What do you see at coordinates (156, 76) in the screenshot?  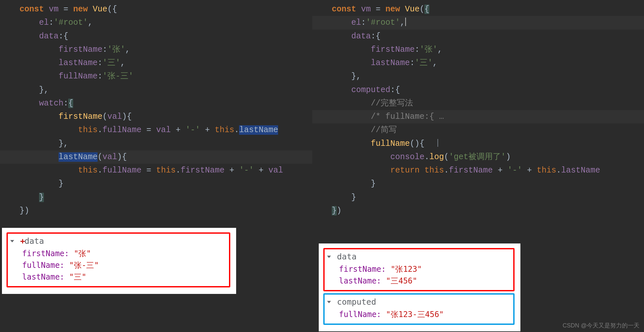 I see `code-line: fullName:'张-三'` at bounding box center [156, 76].